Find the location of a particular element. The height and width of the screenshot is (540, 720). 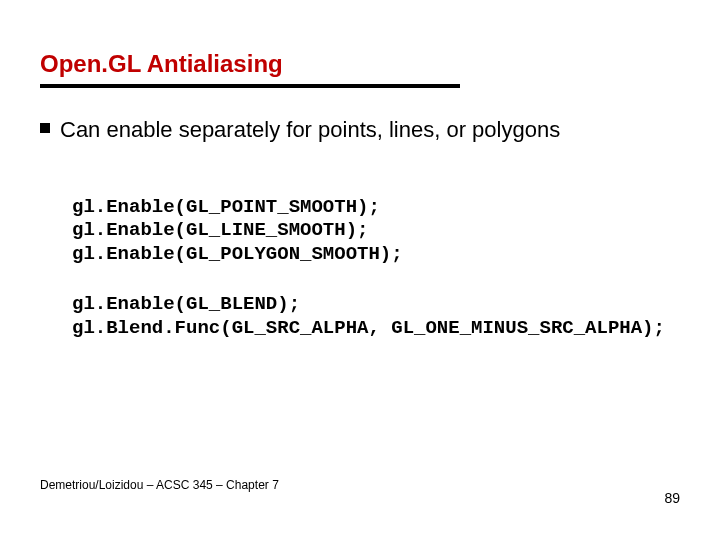

footer-credits: Demetriou/Loizidou – ACSC 345 – Chapter … is located at coordinates (160, 485).